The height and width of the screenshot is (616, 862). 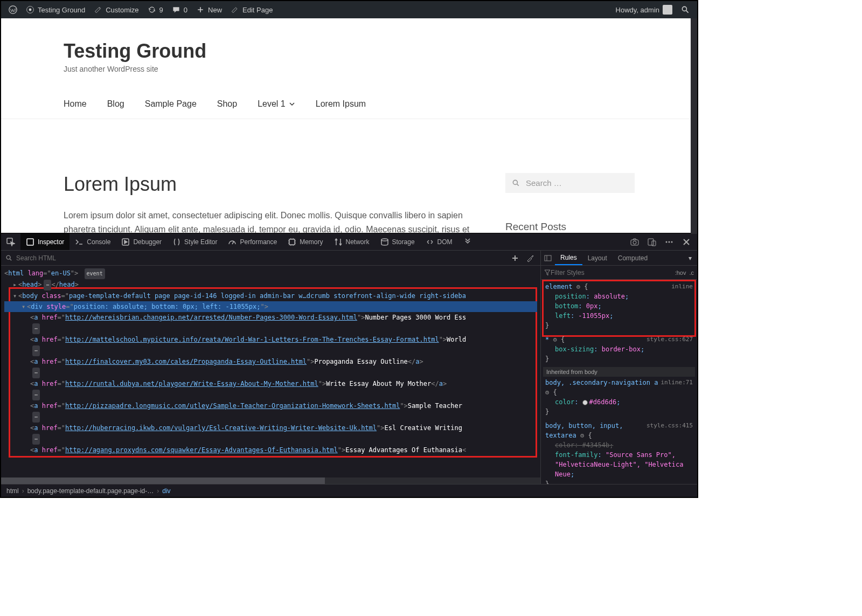 What do you see at coordinates (270, 307) in the screenshot?
I see `tree-line: ▾<div style="position: absolute; bottom:…` at bounding box center [270, 307].